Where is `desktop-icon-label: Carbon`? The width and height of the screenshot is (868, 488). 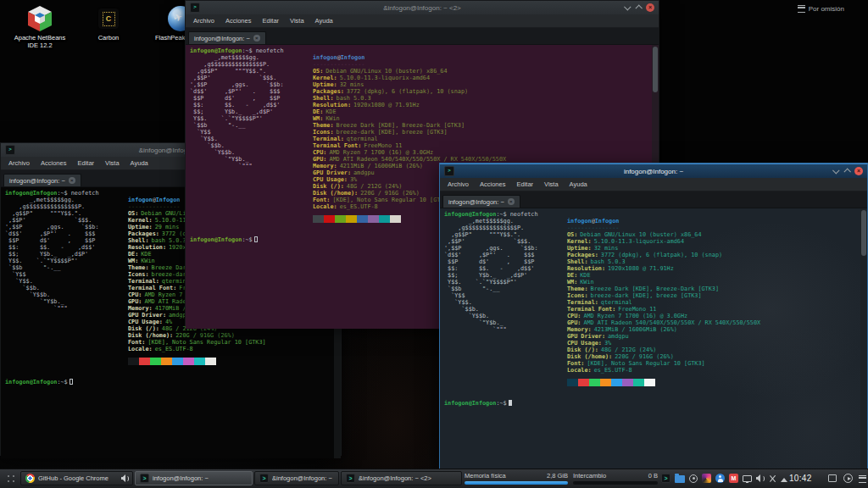 desktop-icon-label: Carbon is located at coordinates (108, 37).